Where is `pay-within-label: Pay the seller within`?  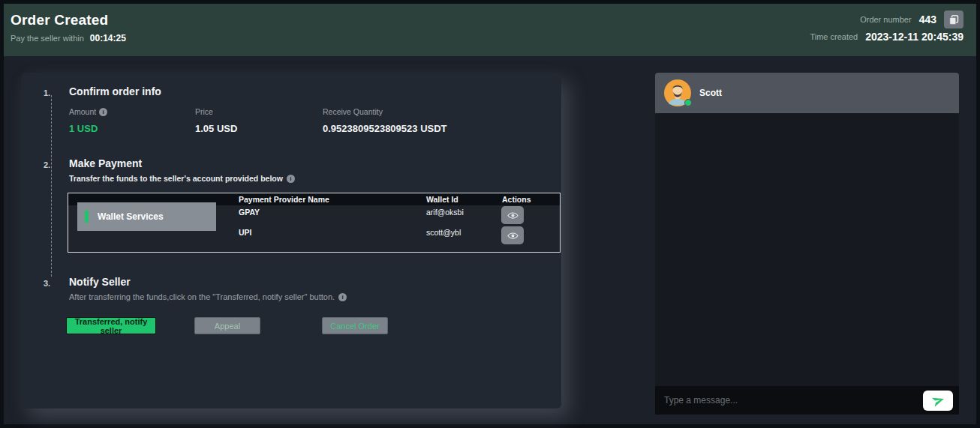 pay-within-label: Pay the seller within is located at coordinates (47, 38).